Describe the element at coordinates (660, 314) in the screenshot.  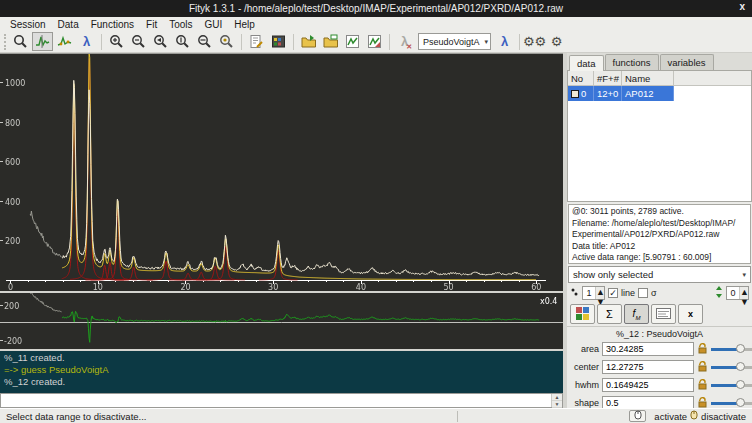
I see `function-tools-row: Σ fM x` at that location.